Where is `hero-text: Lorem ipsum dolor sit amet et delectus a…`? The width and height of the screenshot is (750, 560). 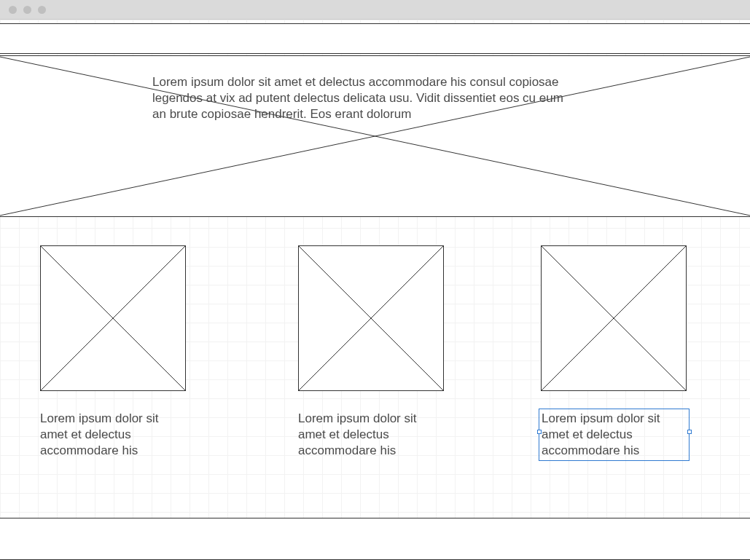
hero-text: Lorem ipsum dolor sit amet et delectus a… is located at coordinates (364, 98).